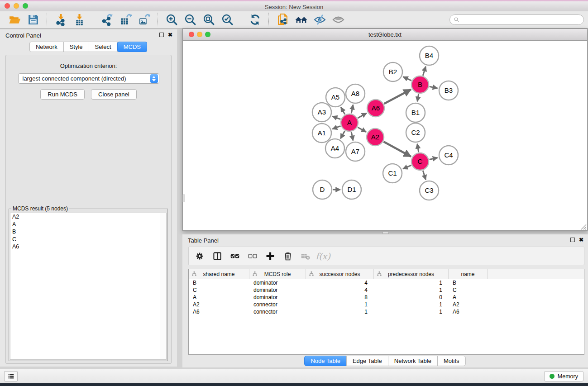 The height and width of the screenshot is (386, 588). I want to click on graph-edge-B-B2, so click(407, 79).